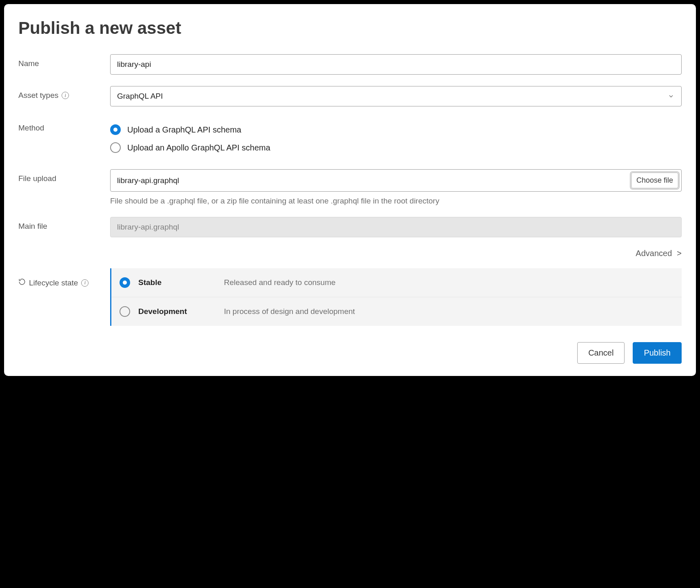 This screenshot has height=588, width=700. What do you see at coordinates (653, 254) in the screenshot?
I see `advanced-label: Advanced` at bounding box center [653, 254].